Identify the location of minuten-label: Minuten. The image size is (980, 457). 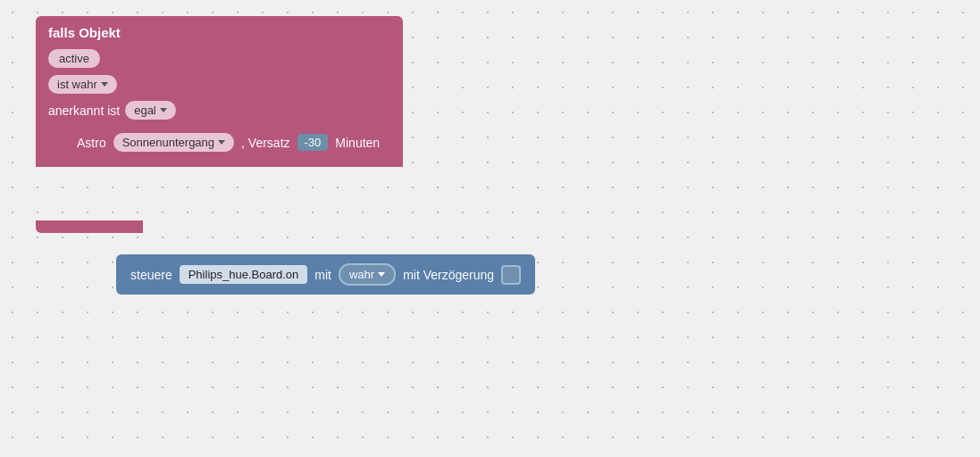
(357, 143).